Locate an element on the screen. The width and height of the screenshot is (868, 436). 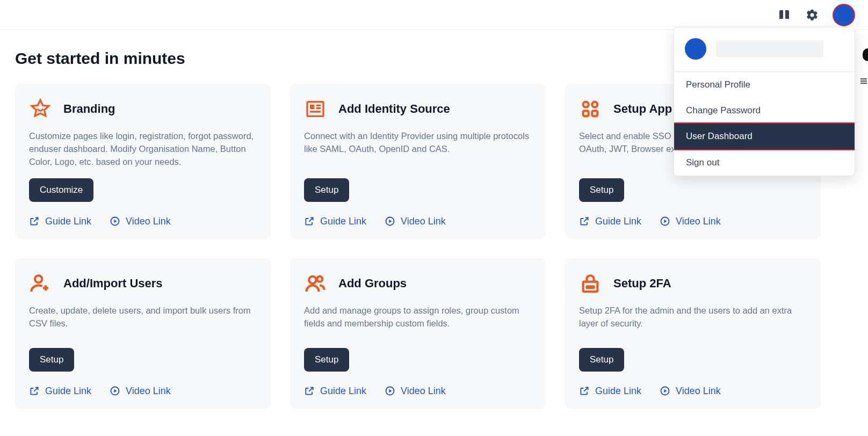
menu-sign-out: Sign out is located at coordinates (764, 163).